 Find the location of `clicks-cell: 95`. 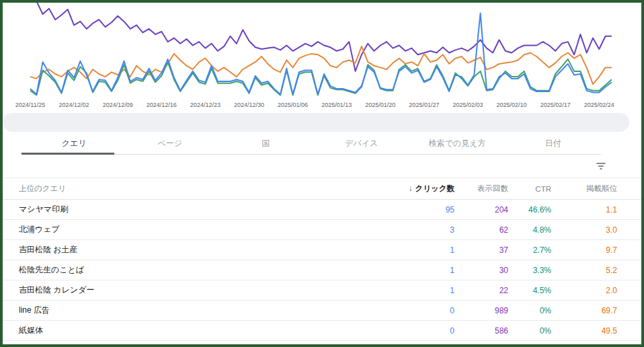

clicks-cell: 95 is located at coordinates (421, 210).